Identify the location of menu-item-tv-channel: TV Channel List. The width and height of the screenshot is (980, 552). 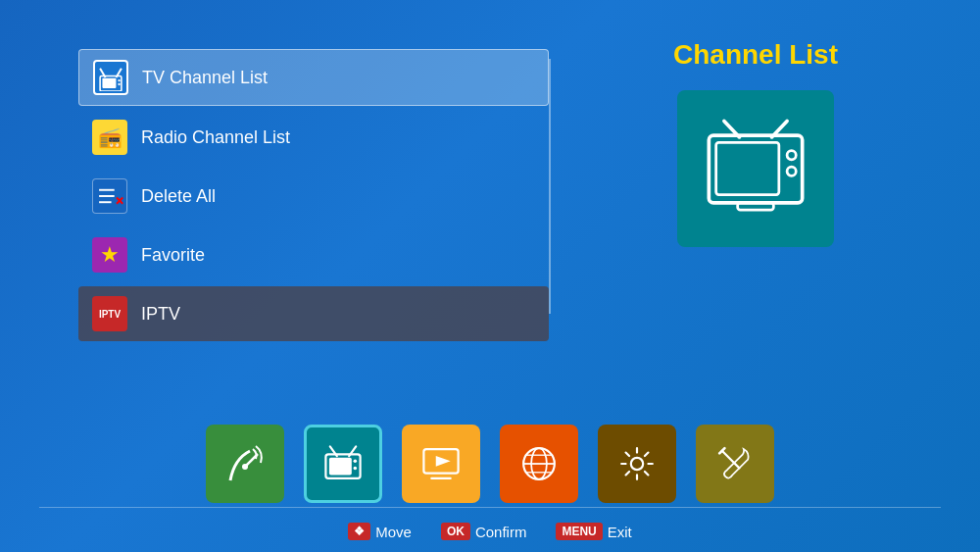
(314, 77).